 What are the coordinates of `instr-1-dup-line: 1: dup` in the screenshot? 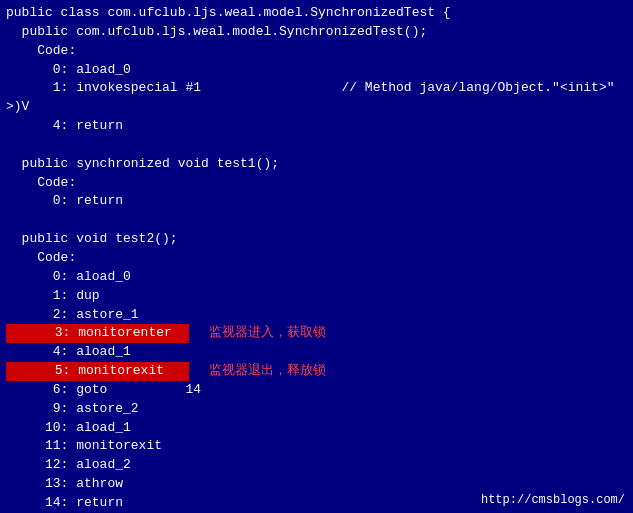 It's located at (316, 296).